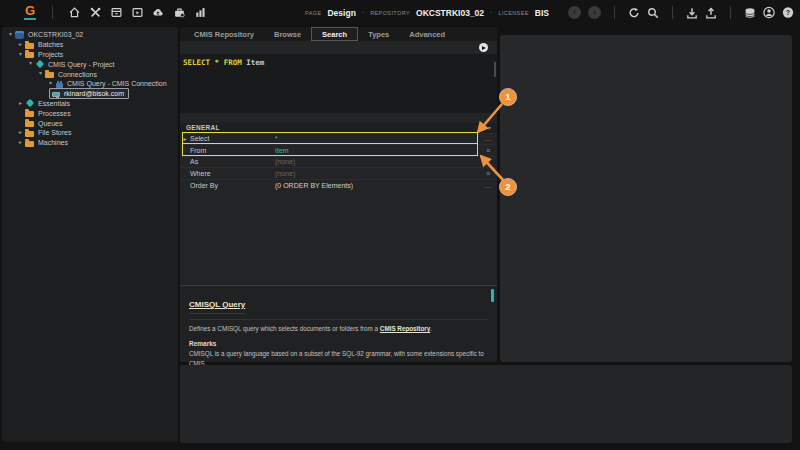 The height and width of the screenshot is (450, 800). What do you see at coordinates (377, 150) in the screenshot?
I see `from-value: Item` at bounding box center [377, 150].